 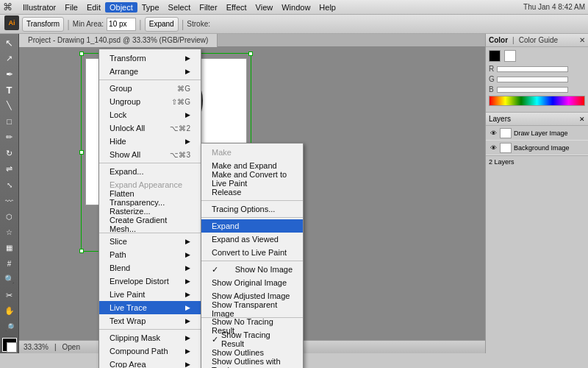 What do you see at coordinates (537, 133) in the screenshot?
I see `layer-item-draw: 👁 Draw Layer Image` at bounding box center [537, 133].